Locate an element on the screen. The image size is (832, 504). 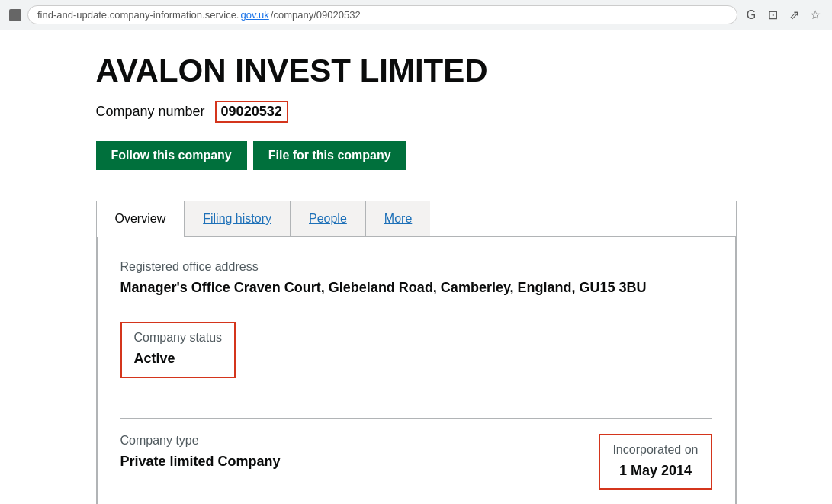
action-buttons: Follow this company File for this compan… is located at coordinates (416, 156).